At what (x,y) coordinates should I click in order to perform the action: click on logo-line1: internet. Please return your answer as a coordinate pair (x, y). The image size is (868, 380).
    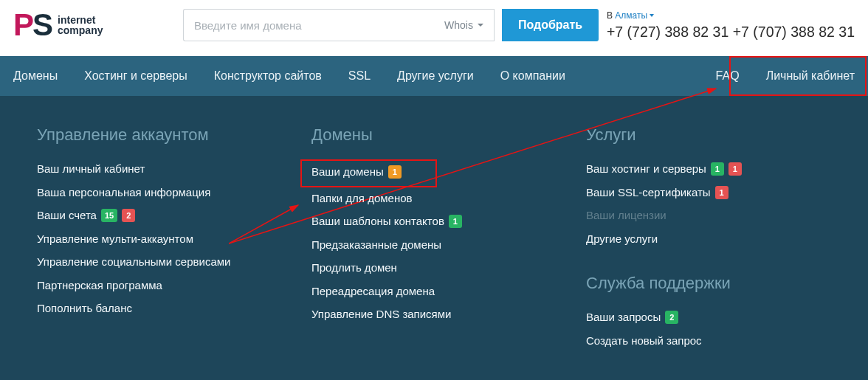
    Looking at the image, I should click on (80, 20).